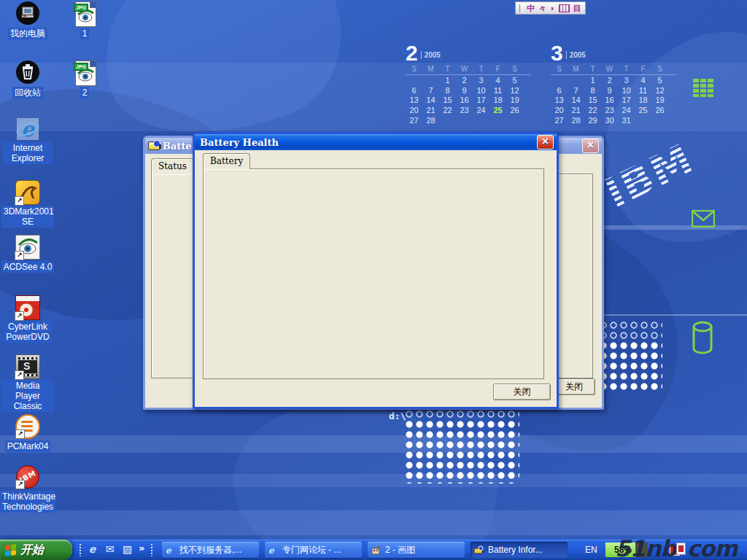 The height and width of the screenshot is (560, 747). What do you see at coordinates (109, 550) in the screenshot?
I see `outlook-express-icon: ✉` at bounding box center [109, 550].